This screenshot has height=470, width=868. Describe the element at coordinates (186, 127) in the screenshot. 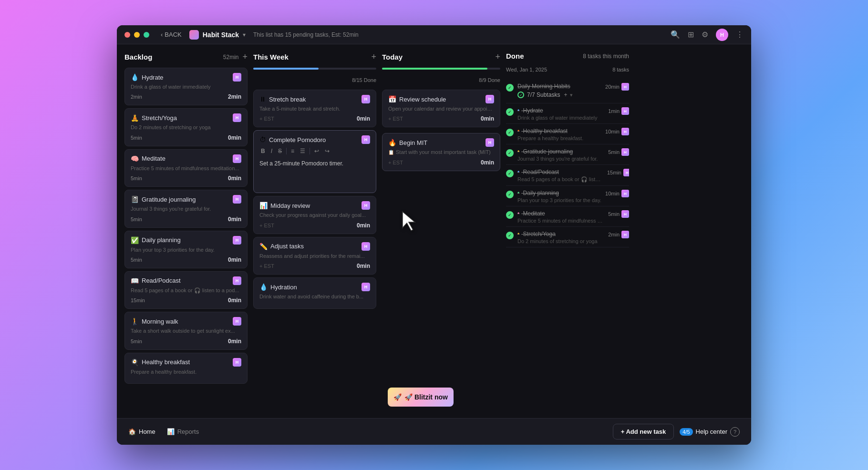

I see `backlog-task-stretch: 🧘 Stretch/Yoga H Do 2 minutes of stretch…` at that location.